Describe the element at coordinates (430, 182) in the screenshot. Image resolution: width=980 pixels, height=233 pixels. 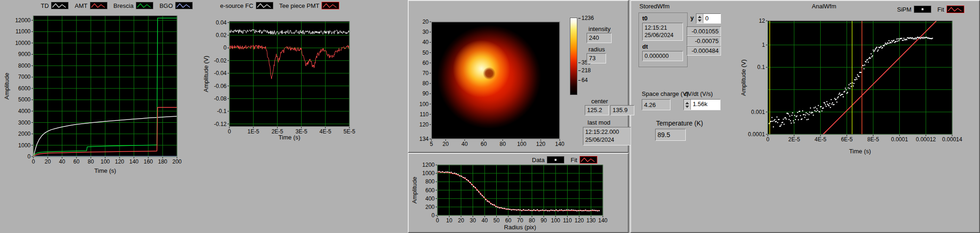
I see `tick-label: 800` at that location.